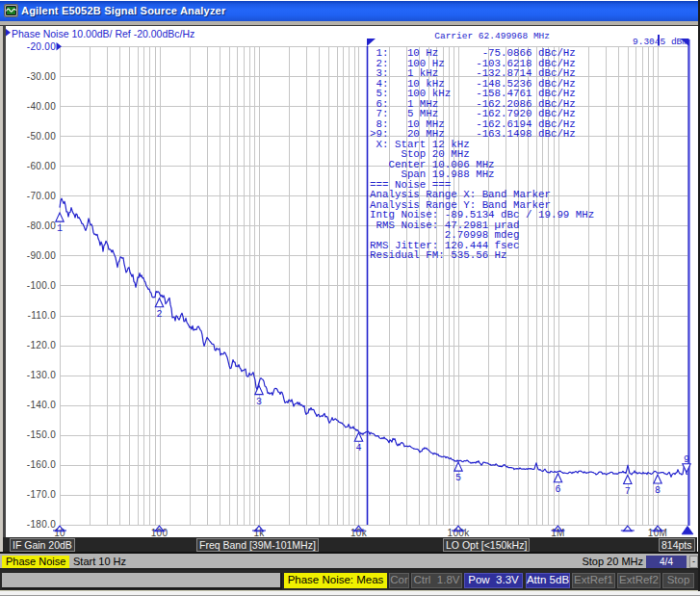 The image size is (700, 596). Describe the element at coordinates (41, 46) in the screenshot. I see `svg-text: -20.00` at that location.